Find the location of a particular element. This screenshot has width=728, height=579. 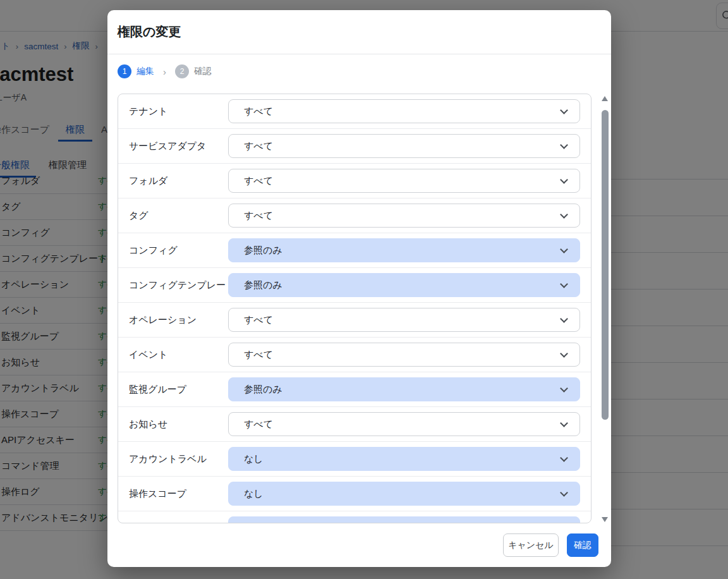

form-row-label: サービスアダプタ is located at coordinates (178, 147).